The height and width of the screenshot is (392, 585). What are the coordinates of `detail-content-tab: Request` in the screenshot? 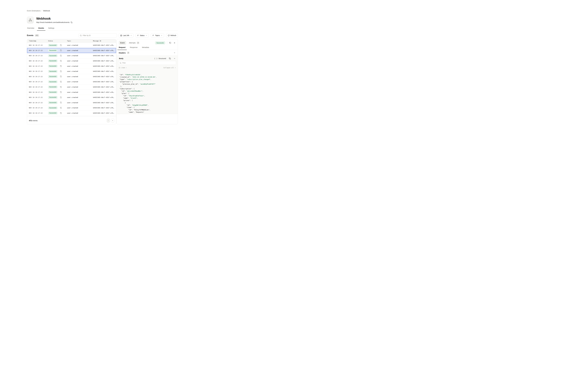 It's located at (122, 48).